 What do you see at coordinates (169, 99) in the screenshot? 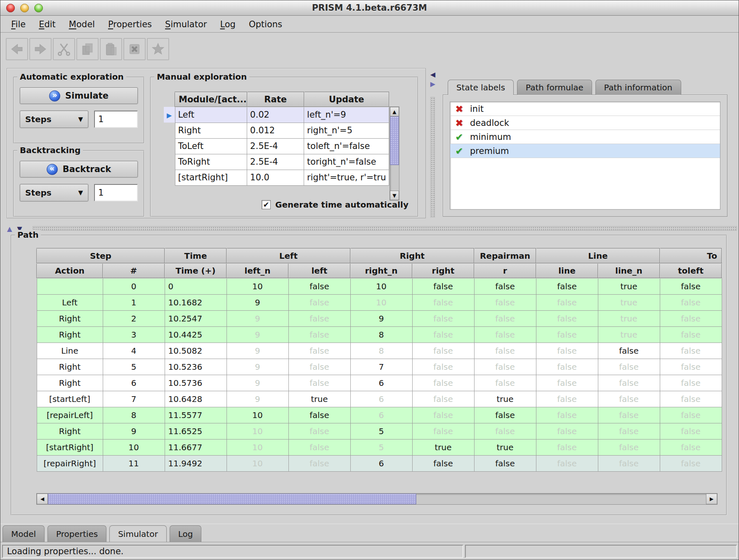
I see `manual-header-spacer` at bounding box center [169, 99].